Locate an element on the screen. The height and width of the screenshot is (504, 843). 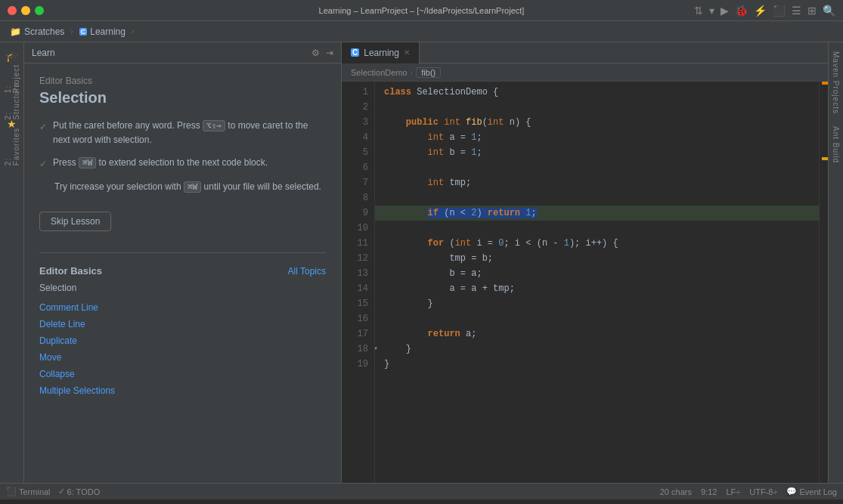
sidebar-structure-icon: 2: Structure is located at coordinates (12, 101).